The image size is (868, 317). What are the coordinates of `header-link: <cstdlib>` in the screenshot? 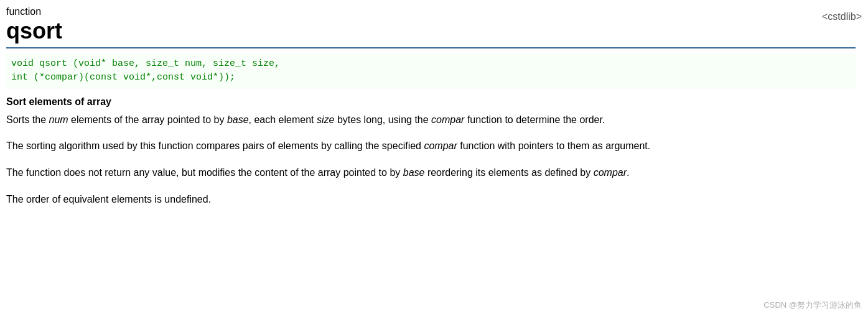 It's located at (842, 17).